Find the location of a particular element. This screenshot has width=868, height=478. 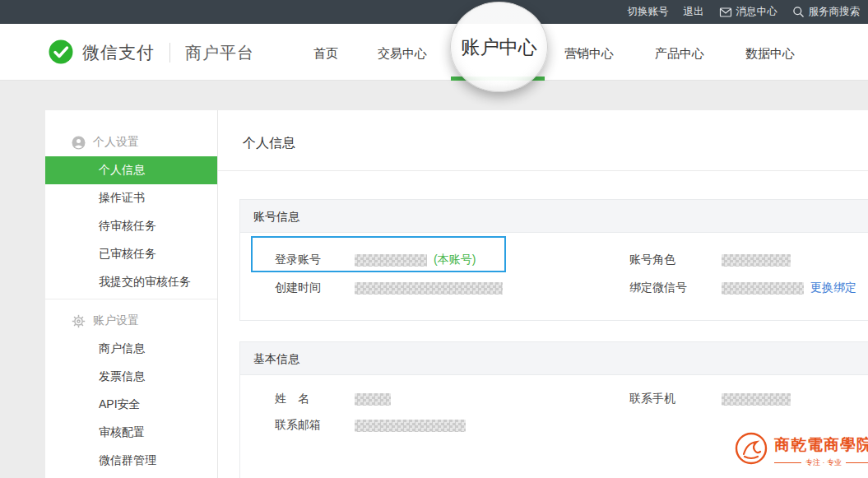

message-center-link: 消息中心 is located at coordinates (749, 12).